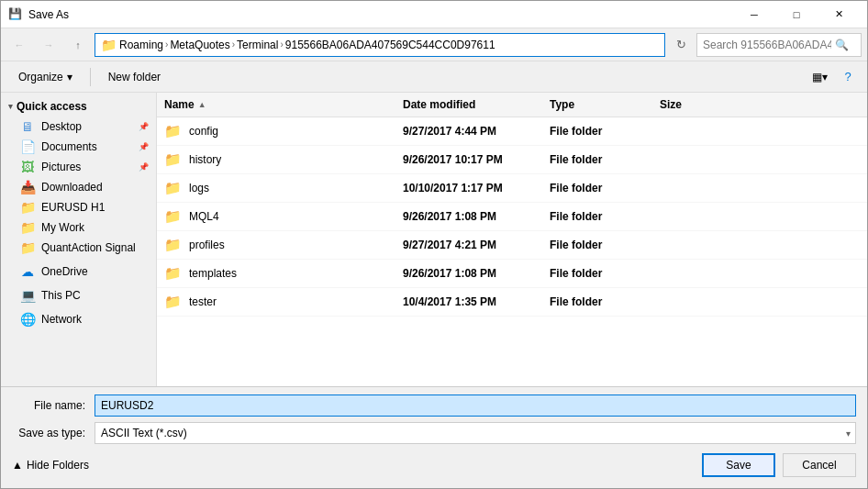 This screenshot has height=489, width=868. I want to click on address-path: 📁 Roaming › MetaQuotes › Terminal › 9155…, so click(380, 45).